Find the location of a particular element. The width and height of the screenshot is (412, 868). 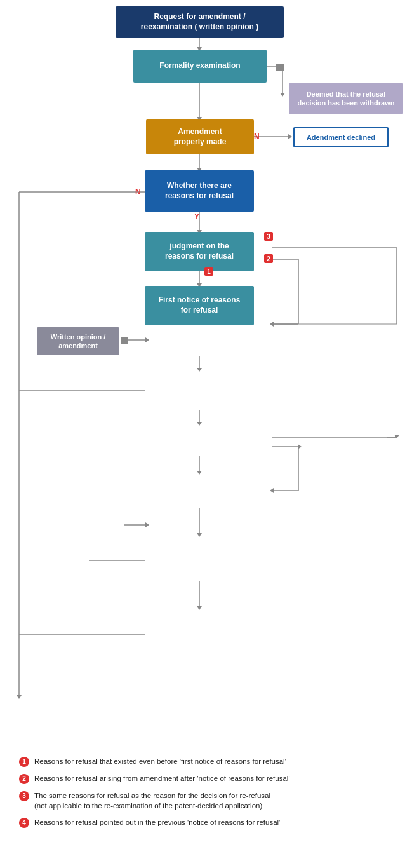

amendment1-n-label: N is located at coordinates (256, 137).